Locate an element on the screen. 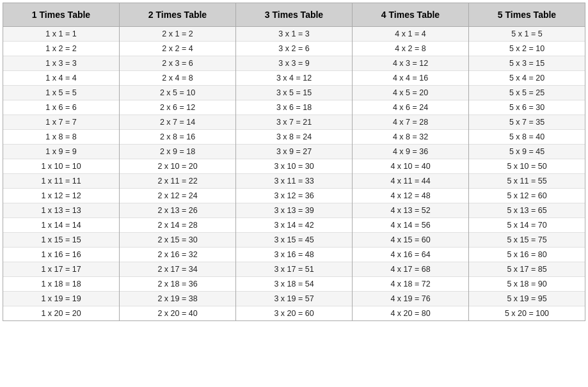 The image size is (588, 387). column-header-3: 3 Times Table is located at coordinates (294, 15).